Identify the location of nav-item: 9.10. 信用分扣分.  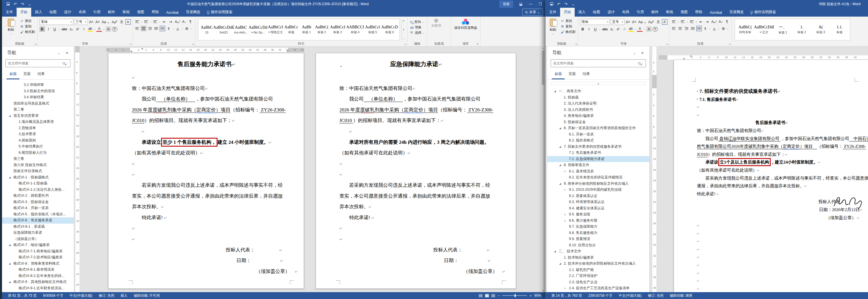
(598, 245).